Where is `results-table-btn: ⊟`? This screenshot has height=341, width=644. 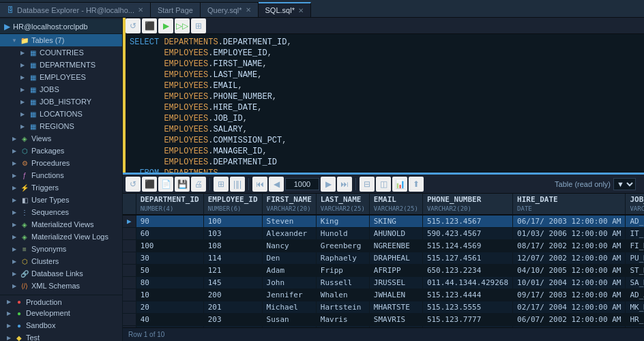
results-table-btn: ⊟ is located at coordinates (367, 184).